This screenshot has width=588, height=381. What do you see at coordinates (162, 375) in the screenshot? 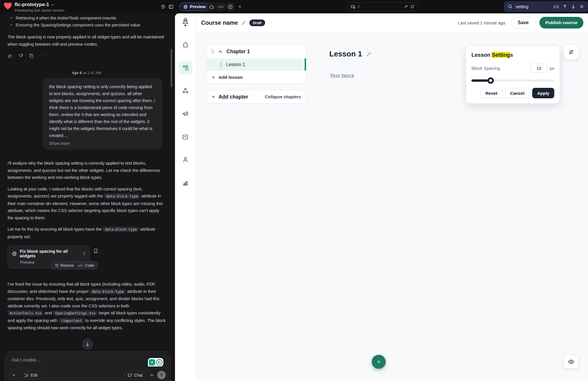
I see `arrow-up-icon` at bounding box center [162, 375].